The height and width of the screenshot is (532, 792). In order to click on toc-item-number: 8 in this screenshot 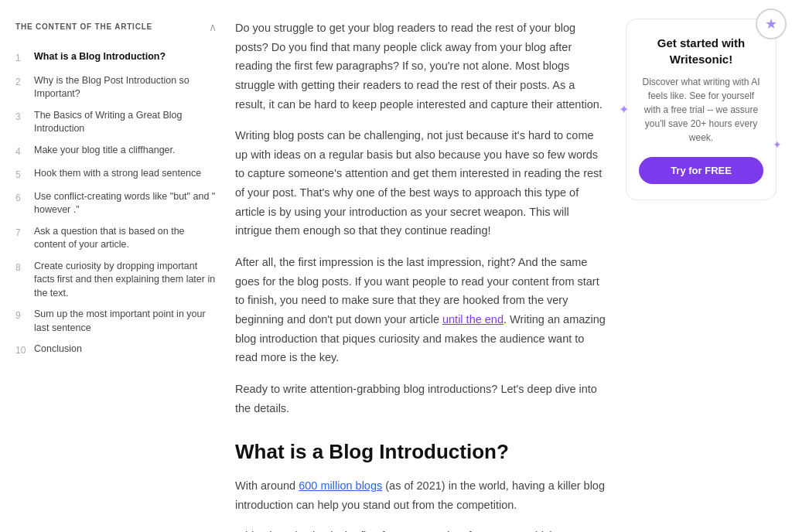, I will do `click(22, 268)`.